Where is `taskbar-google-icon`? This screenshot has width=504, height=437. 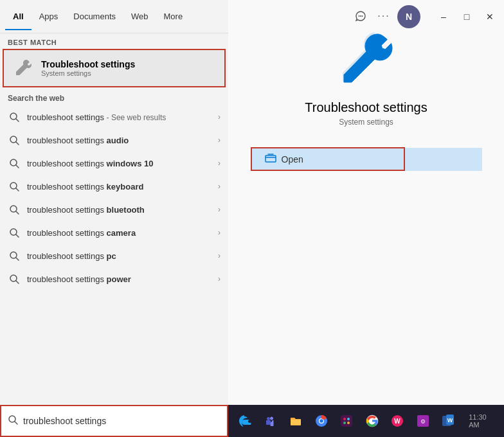
taskbar-google-icon is located at coordinates (372, 421).